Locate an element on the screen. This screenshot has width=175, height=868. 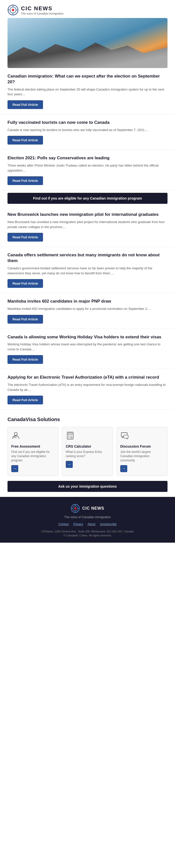
read-article-6-button: Read Full Article is located at coordinates (25, 319).